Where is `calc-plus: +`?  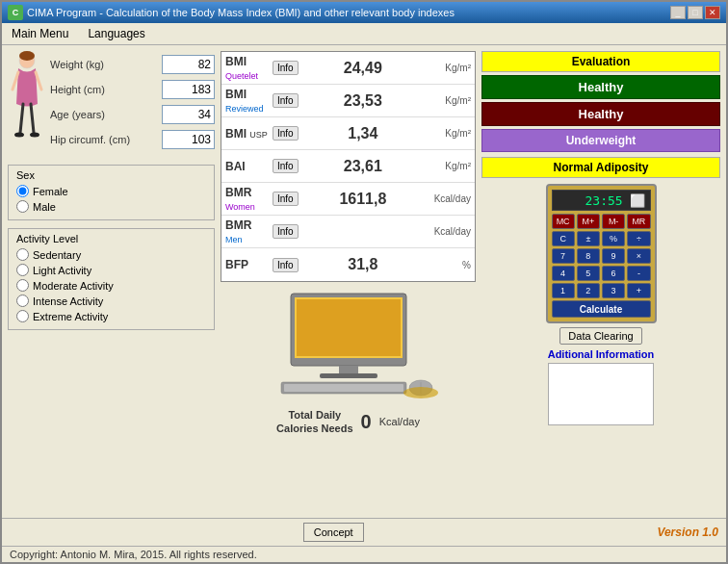 calc-plus: + is located at coordinates (638, 291).